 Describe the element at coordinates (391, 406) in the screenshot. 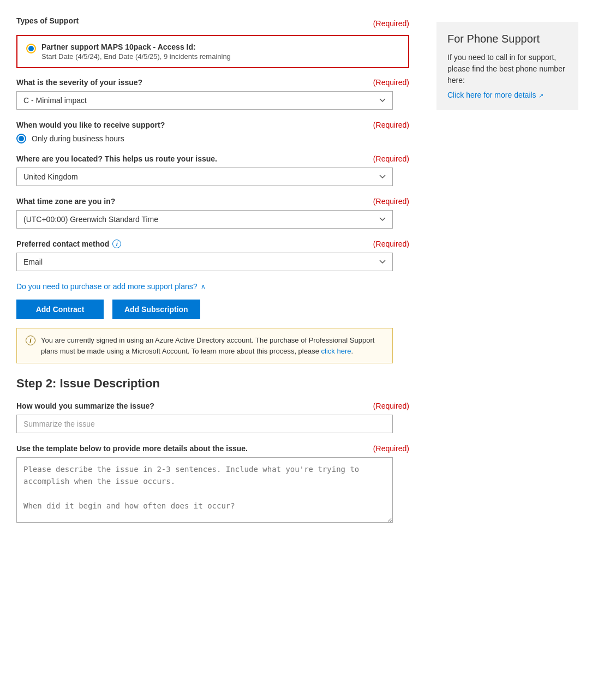

I see `summarize-required: (Required)` at that location.